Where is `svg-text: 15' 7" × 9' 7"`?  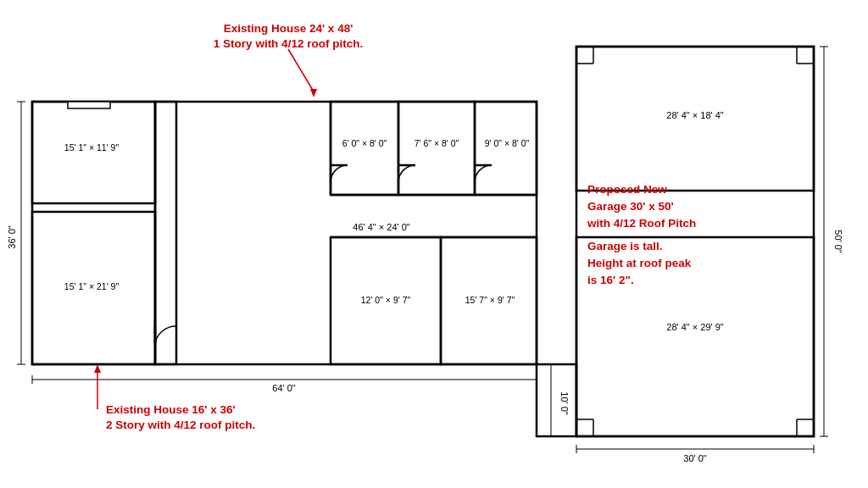 svg-text: 15' 7" × 9' 7" is located at coordinates (490, 300).